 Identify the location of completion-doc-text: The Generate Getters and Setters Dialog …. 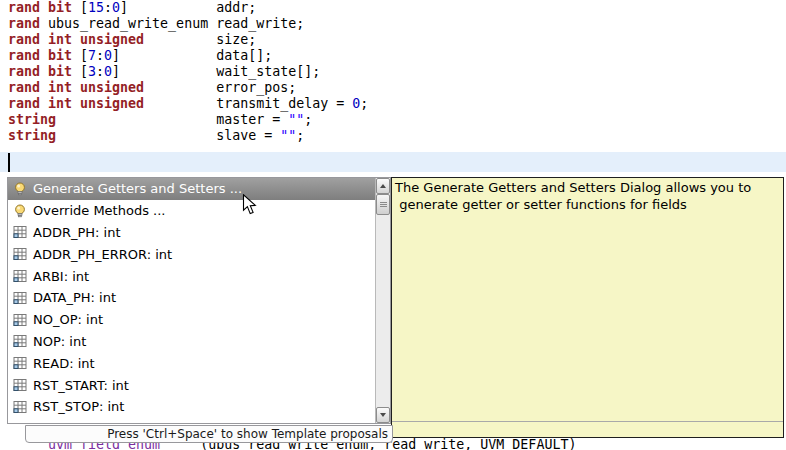
(588, 196).